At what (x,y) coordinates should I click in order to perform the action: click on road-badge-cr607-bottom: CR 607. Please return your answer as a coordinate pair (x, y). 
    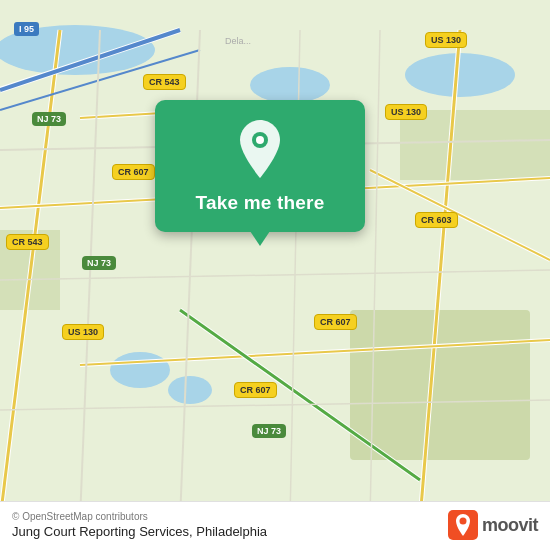
    Looking at the image, I should click on (256, 390).